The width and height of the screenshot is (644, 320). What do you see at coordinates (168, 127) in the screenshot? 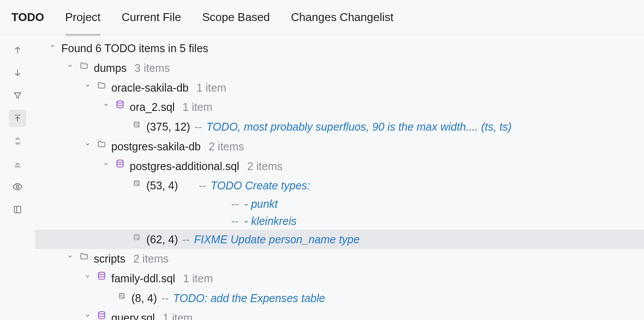
I see `todo-position: (164, 5)` at bounding box center [168, 127].